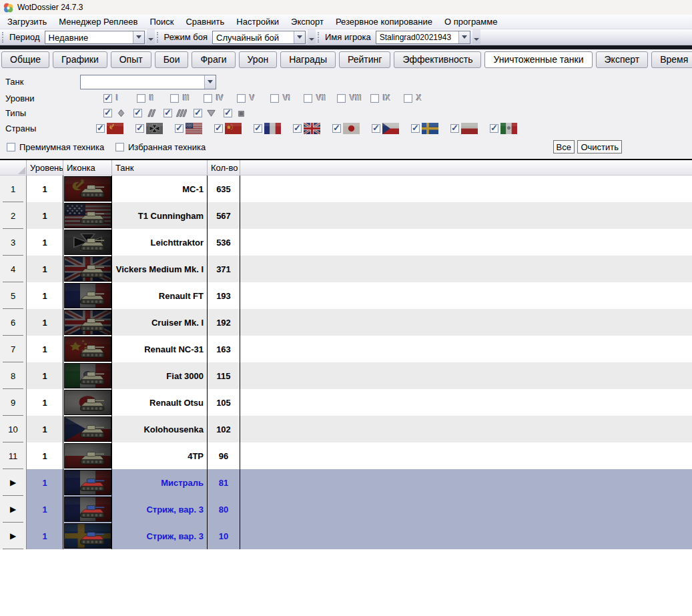 Image resolution: width=692 pixels, height=616 pixels. Describe the element at coordinates (346, 483) in the screenshot. I see `table-row: ▶1Мистраль81` at that location.